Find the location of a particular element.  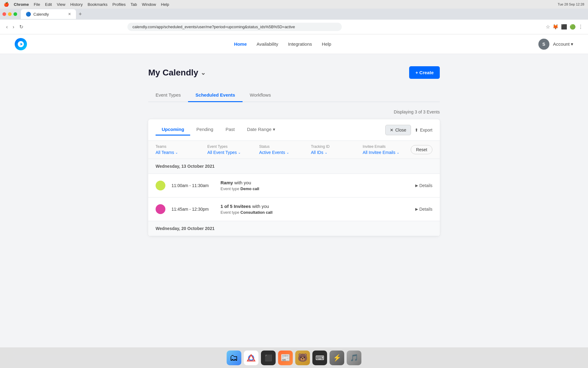

dock-reeder-icon: 📰 is located at coordinates (285, 358).